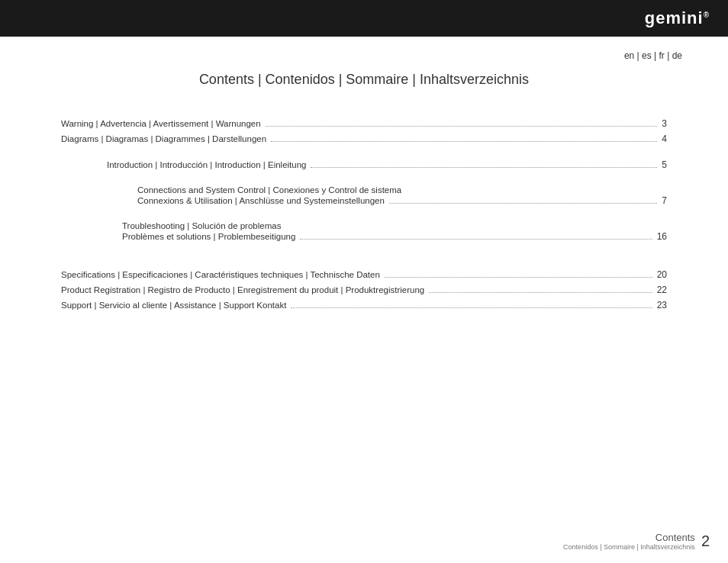 The image size is (728, 563). I want to click on brand-logo: gemini®, so click(678, 18).